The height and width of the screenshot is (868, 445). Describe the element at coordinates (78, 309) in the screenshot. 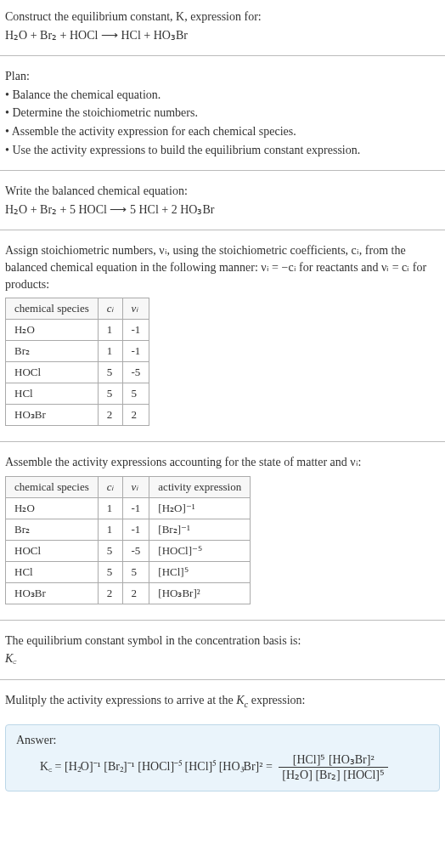

I see `table-header-row: chemical species cᵢ νᵢ` at that location.